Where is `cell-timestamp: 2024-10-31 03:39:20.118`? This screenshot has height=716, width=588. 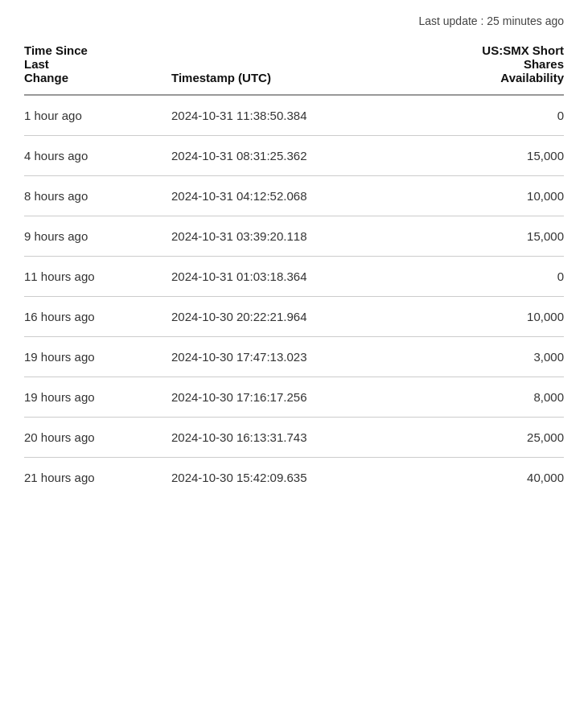 cell-timestamp: 2024-10-31 03:39:20.118 is located at coordinates (290, 237).